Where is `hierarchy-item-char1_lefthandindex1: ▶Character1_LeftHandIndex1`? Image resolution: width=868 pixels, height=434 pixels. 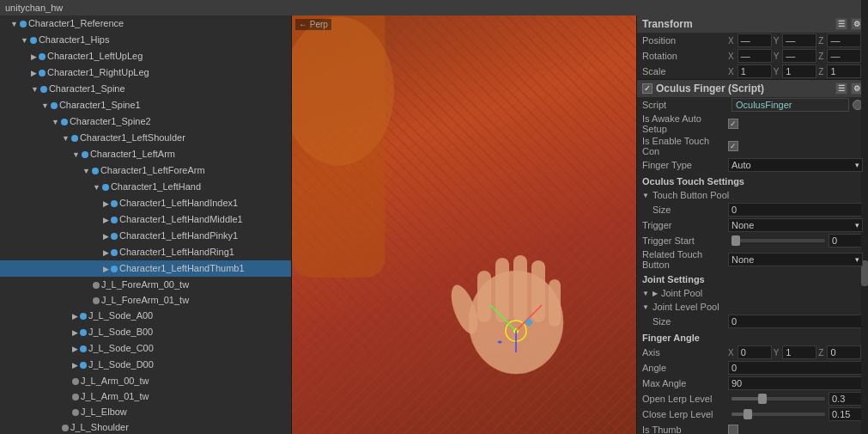 hierarchy-item-char1_lefthandindex1: ▶Character1_LeftHandIndex1 is located at coordinates (146, 203).